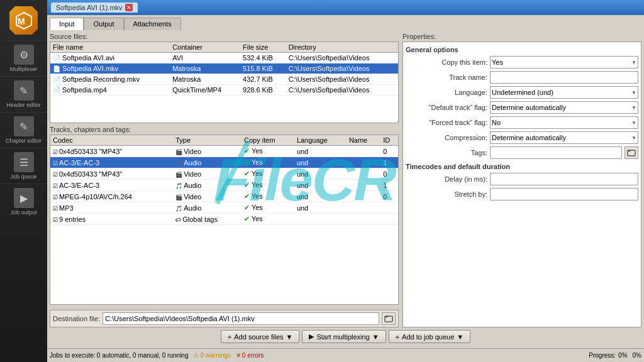 Image resolution: width=644 pixels, height=362 pixels. What do you see at coordinates (94, 8) in the screenshot?
I see `title-tab: Softpedia AVI (1).mkv ✕` at bounding box center [94, 8].